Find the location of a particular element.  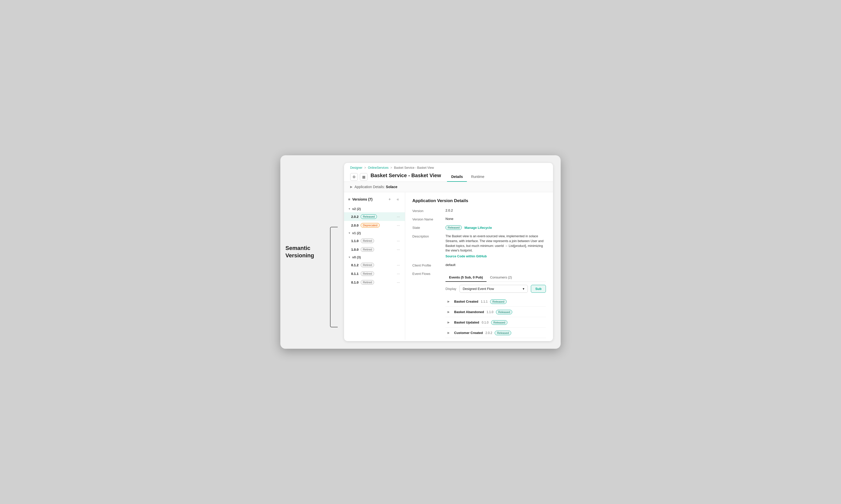

versions-header: ≡ Versions (7) + « is located at coordinates (375, 201).